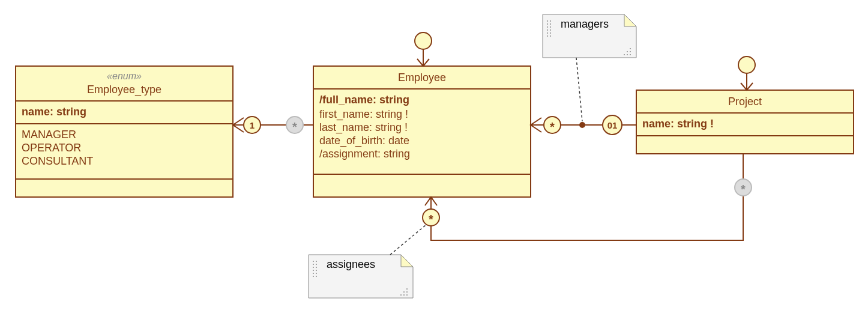  Describe the element at coordinates (124, 76) in the screenshot. I see `employee-type-stereotype: «enum»` at that location.